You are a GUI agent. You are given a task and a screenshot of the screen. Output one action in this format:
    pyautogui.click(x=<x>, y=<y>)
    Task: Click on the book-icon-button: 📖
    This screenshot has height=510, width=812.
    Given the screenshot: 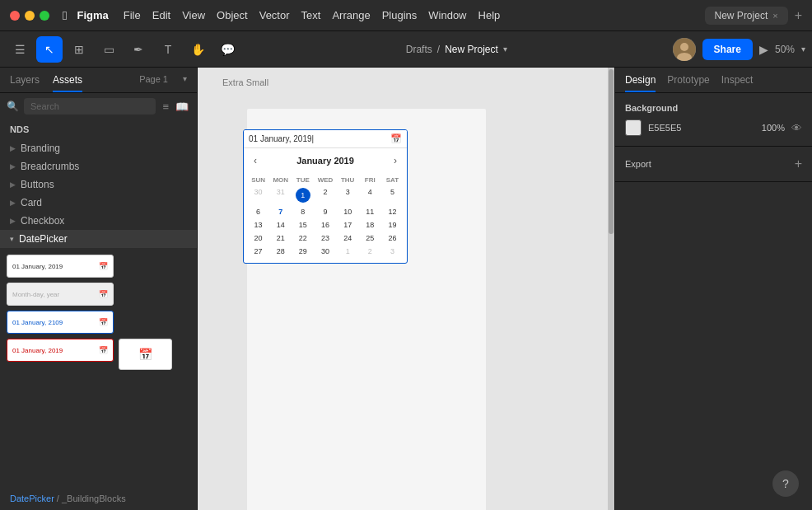 What is the action you would take?
    pyautogui.click(x=182, y=107)
    